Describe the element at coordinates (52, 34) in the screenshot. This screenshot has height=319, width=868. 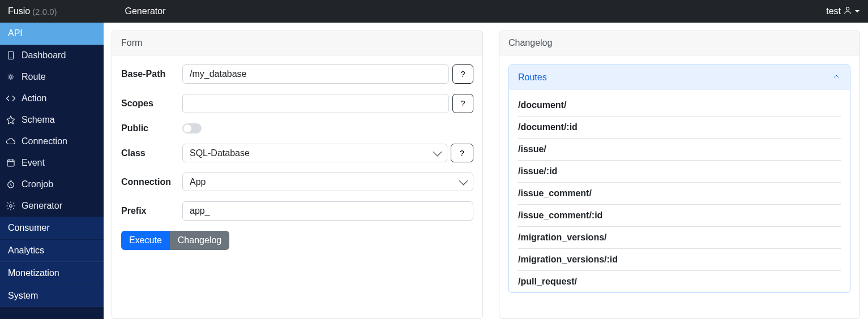
I see `sidebar-group-api: API` at that location.